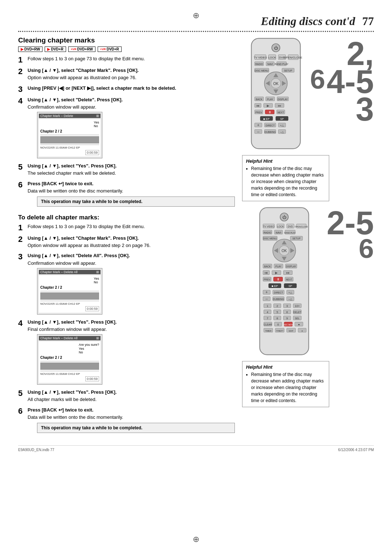 This screenshot has width=392, height=555. Describe the element at coordinates (286, 384) in the screenshot. I see `helpful-hint-2: Helpful Hint Remaining time of the disc …` at that location.